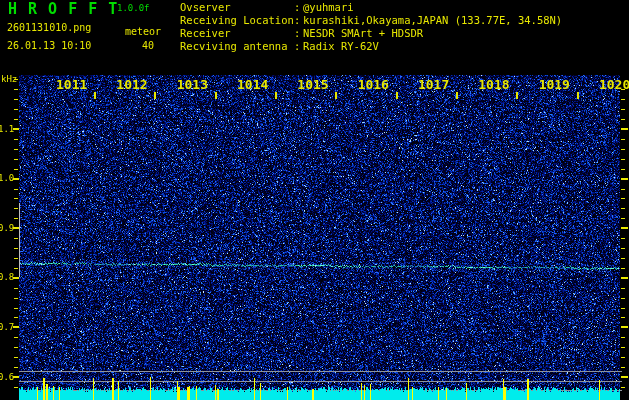  What do you see at coordinates (192, 84) in the screenshot?
I see `time-tick-label: 1013` at bounding box center [192, 84].